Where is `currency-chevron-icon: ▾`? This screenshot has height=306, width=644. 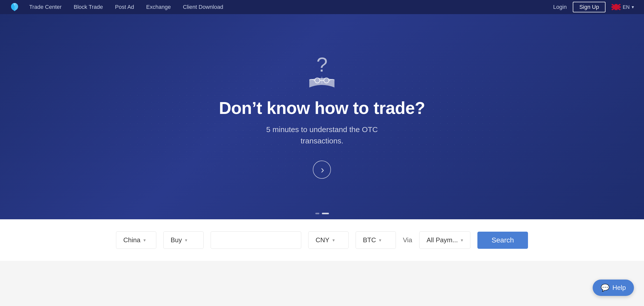
currency-chevron-icon: ▾ is located at coordinates (334, 240).